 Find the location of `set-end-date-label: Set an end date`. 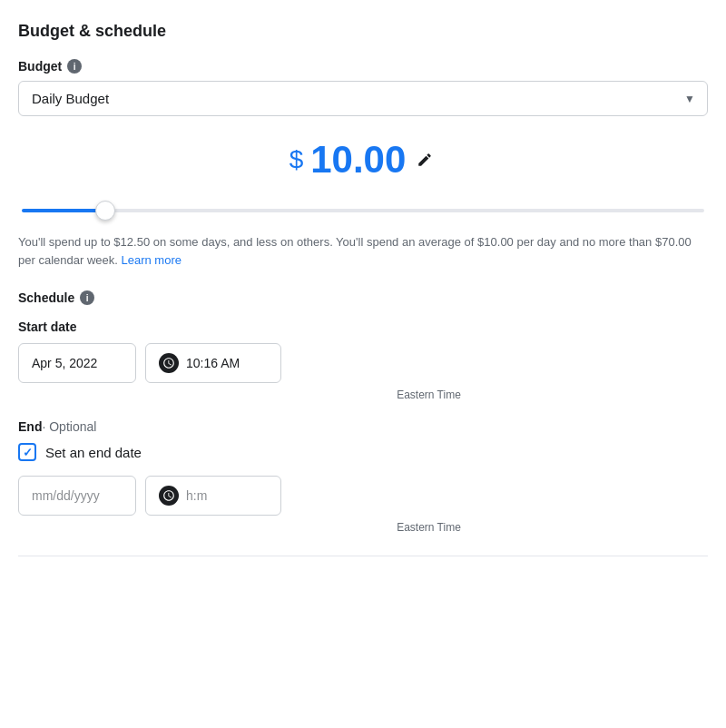

set-end-date-label: Set an end date is located at coordinates (93, 452).